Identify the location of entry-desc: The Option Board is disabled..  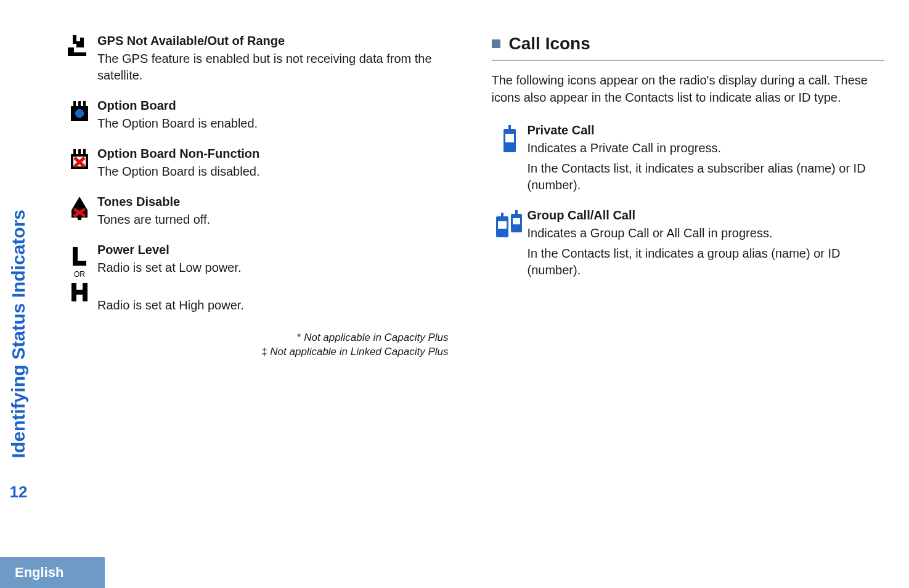
(276, 171).